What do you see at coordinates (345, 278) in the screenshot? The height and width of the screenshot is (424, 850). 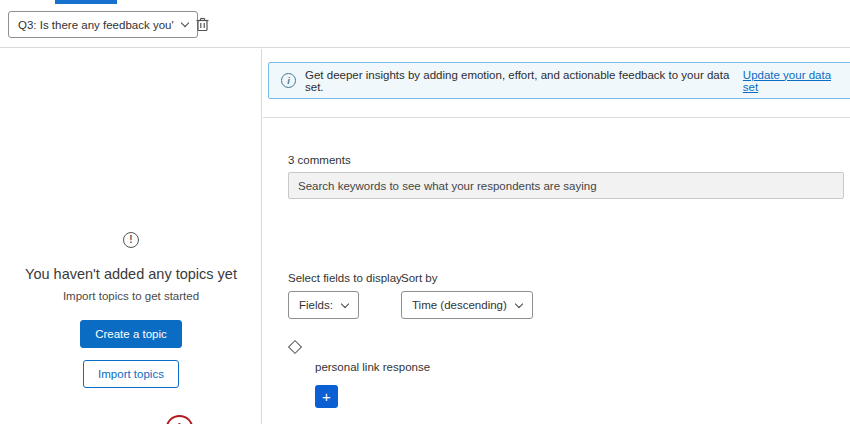 I see `select-fields-label: Select fields to display` at bounding box center [345, 278].